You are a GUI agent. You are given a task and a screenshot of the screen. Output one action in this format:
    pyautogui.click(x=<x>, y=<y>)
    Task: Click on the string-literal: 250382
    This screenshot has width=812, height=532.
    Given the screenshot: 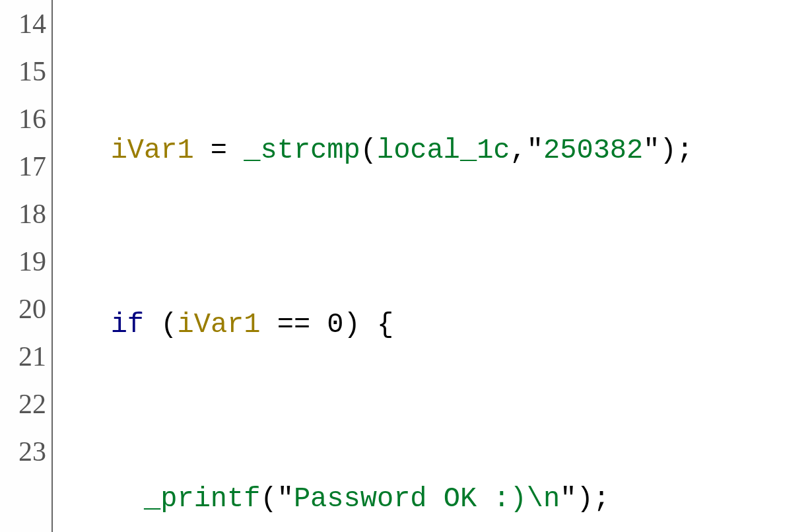 What is the action you would take?
    pyautogui.click(x=593, y=150)
    